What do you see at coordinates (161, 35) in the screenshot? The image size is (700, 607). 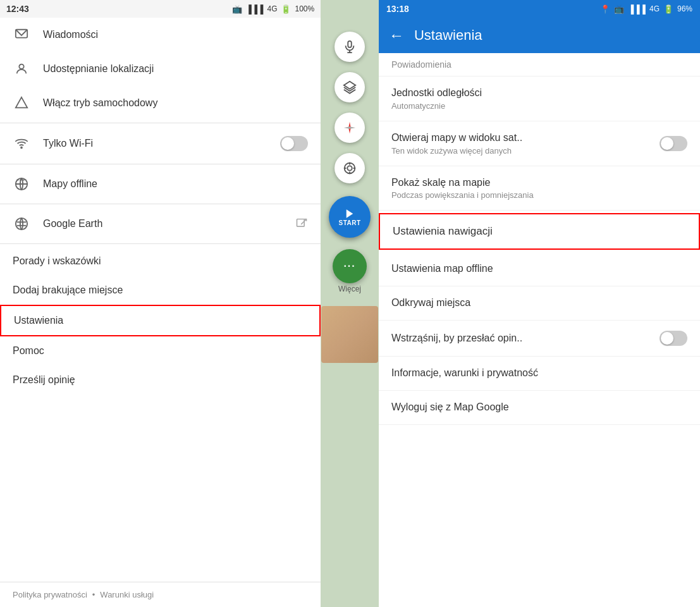 I see `menu-item-messages: Wiadomości` at bounding box center [161, 35].